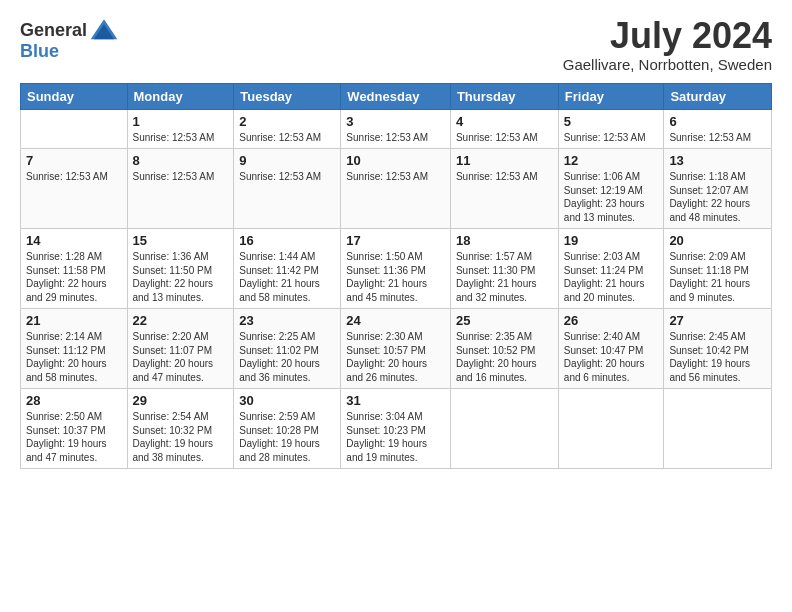 The height and width of the screenshot is (612, 792). Describe the element at coordinates (718, 122) in the screenshot. I see `day-number: 6` at that location.